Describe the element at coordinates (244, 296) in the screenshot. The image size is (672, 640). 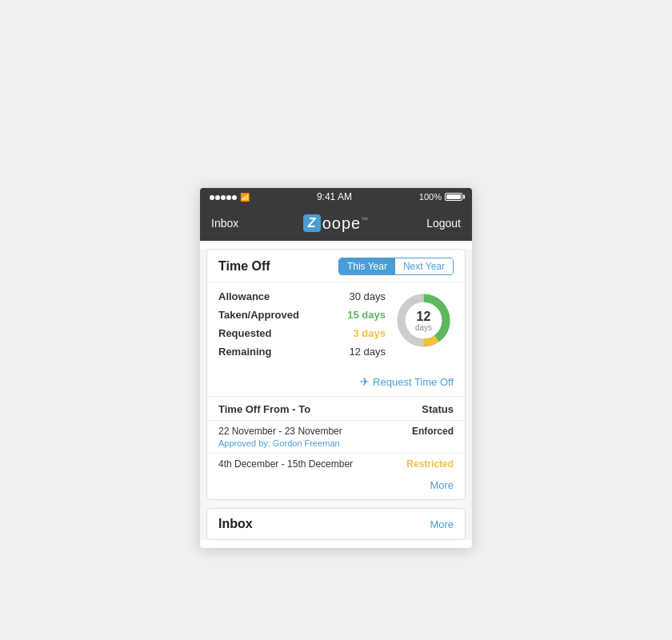
I see `allowance-label: Allowance` at that location.